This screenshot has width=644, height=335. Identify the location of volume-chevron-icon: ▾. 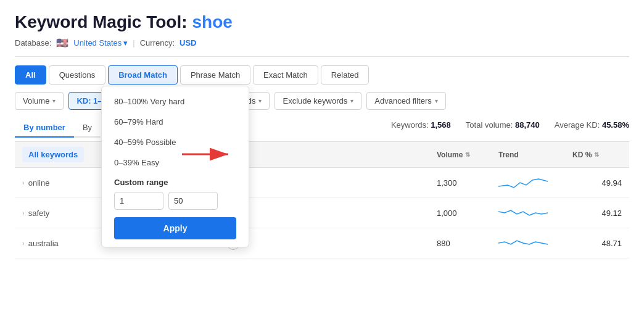
(54, 101).